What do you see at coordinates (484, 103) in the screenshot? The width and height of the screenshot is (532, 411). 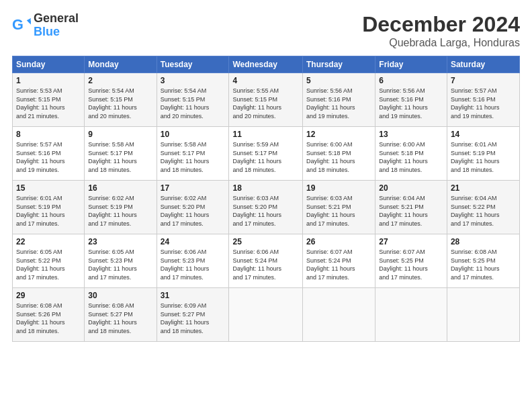 I see `day-info: Sunrise: 5:57 AMSunset: 5:16 PMDaylight:…` at bounding box center [484, 103].